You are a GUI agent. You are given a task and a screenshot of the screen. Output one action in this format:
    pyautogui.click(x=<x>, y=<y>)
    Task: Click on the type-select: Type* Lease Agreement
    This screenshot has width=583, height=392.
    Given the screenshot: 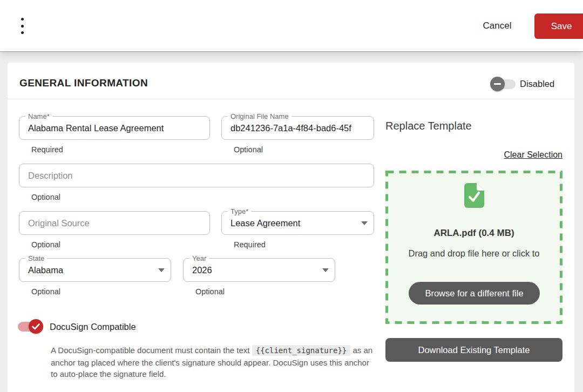 What is the action you would take?
    pyautogui.click(x=298, y=223)
    